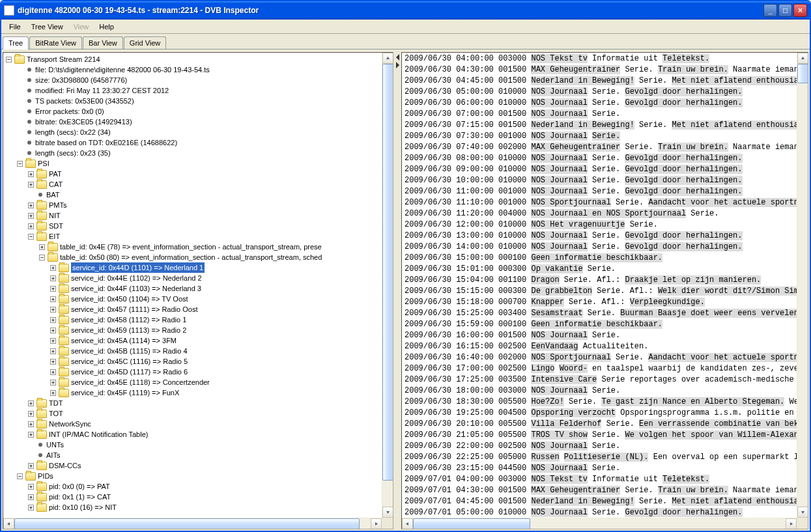  Describe the element at coordinates (138, 268) in the screenshot. I see `tree-label: service_id: 0x44D (1101) => Nederland 1` at that location.